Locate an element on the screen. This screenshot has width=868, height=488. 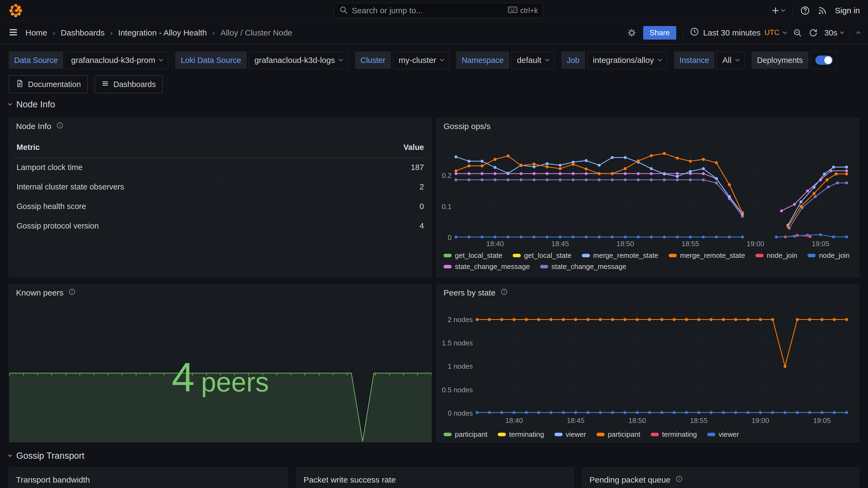
global-search: ctrl+k is located at coordinates (439, 11).